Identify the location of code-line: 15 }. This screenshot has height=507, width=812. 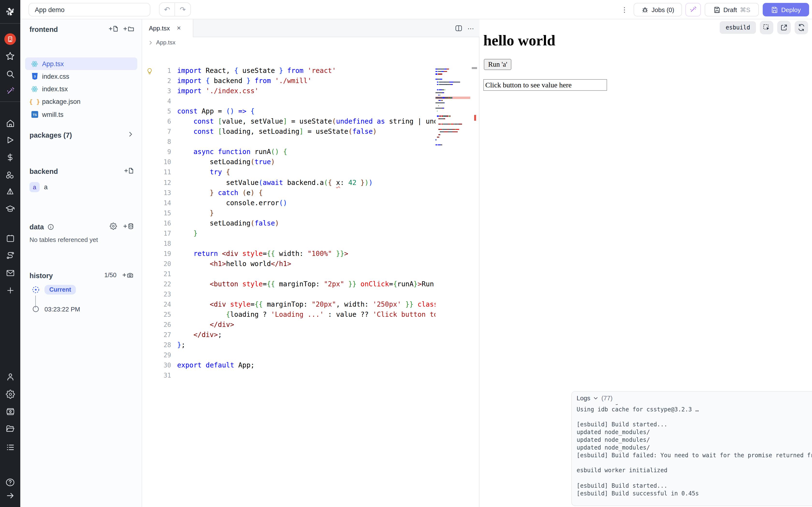
(289, 214).